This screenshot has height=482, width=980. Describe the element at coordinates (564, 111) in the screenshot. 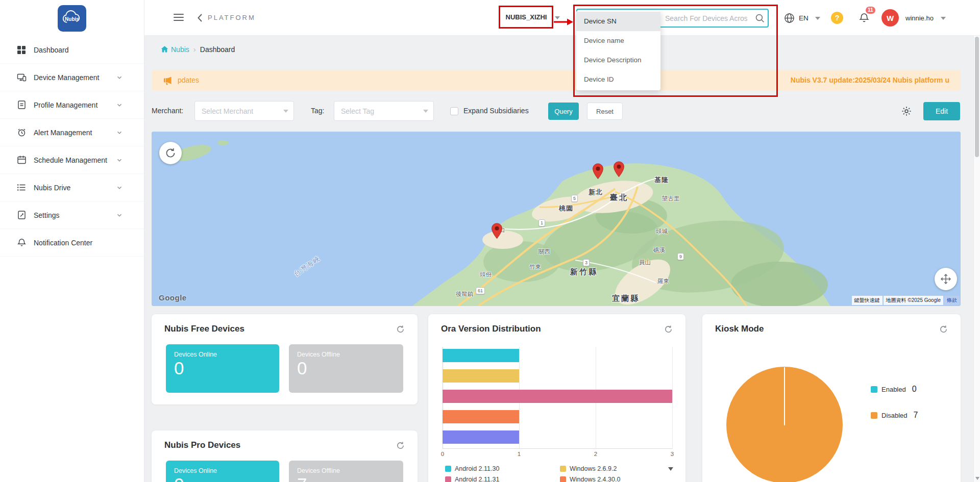

I see `query-button: Query` at that location.